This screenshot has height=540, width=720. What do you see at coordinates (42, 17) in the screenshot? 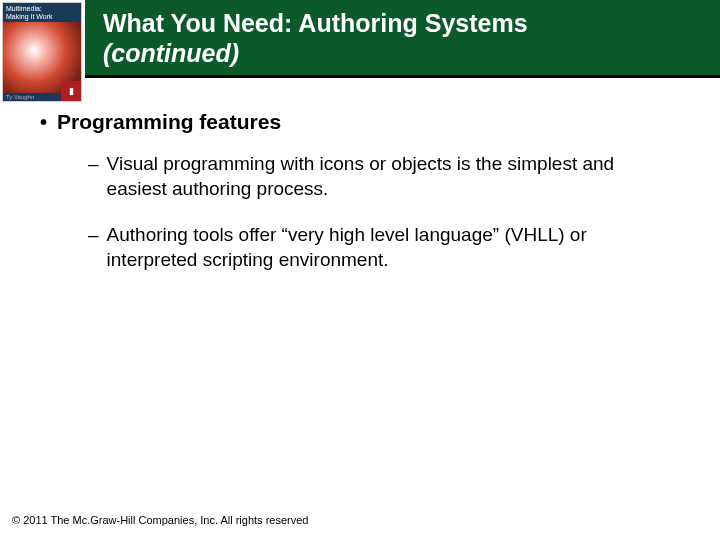
I see `book-title-2: Making It Work` at bounding box center [42, 17].